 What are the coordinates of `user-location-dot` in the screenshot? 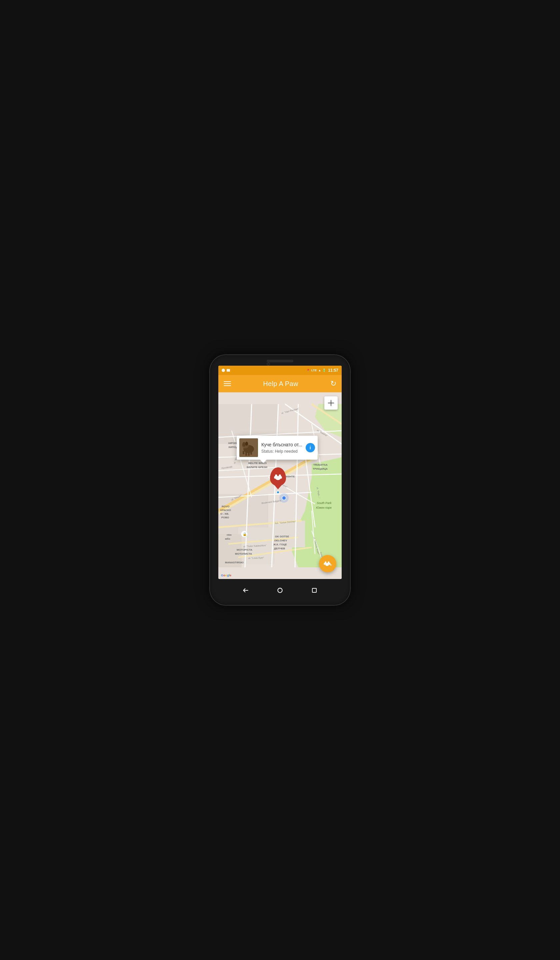 It's located at (278, 492).